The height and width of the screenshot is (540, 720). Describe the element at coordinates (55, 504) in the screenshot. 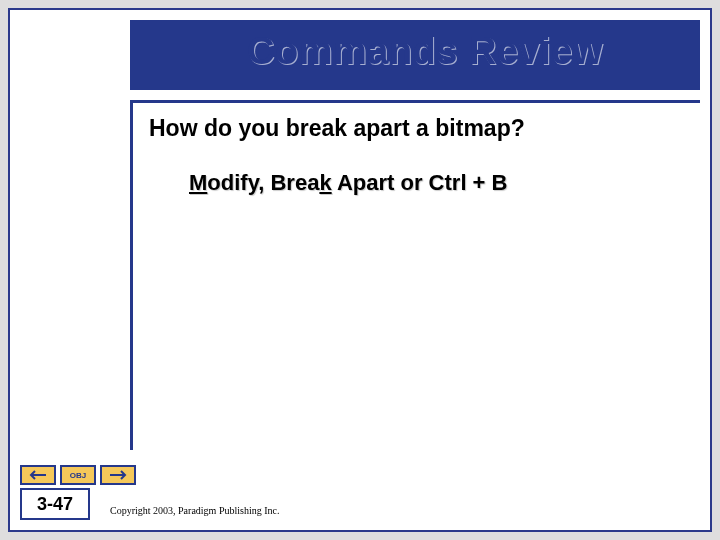

I see `page-number-box: 3-47` at that location.